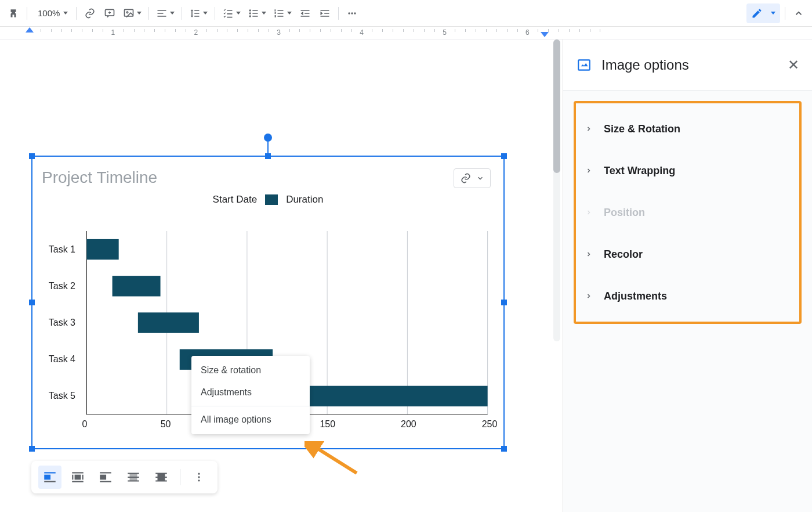 This screenshot has height=512, width=812. What do you see at coordinates (52, 13) in the screenshot?
I see `zoom-dropdown: 100%` at bounding box center [52, 13].